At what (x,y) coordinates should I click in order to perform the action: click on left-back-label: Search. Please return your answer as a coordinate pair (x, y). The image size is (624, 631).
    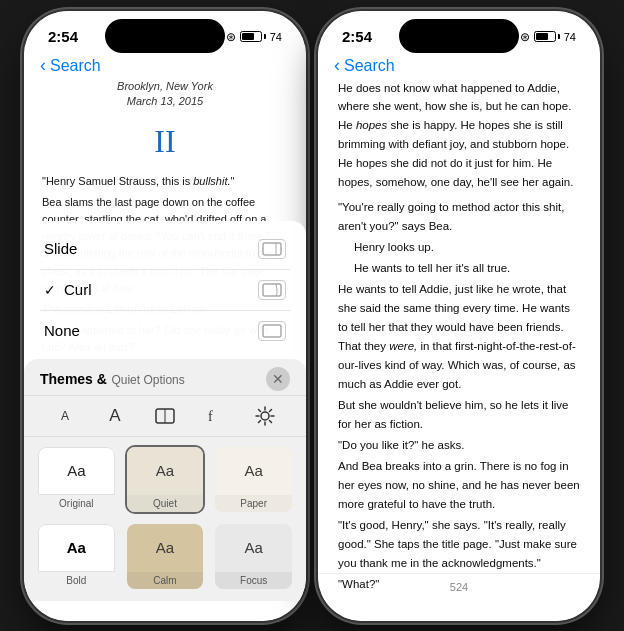
    Looking at the image, I should click on (76, 66).